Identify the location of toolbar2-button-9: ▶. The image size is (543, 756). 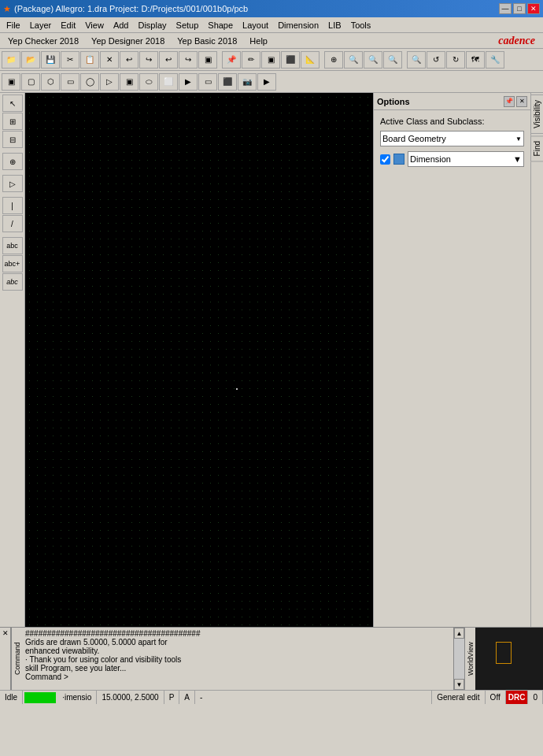
(188, 82).